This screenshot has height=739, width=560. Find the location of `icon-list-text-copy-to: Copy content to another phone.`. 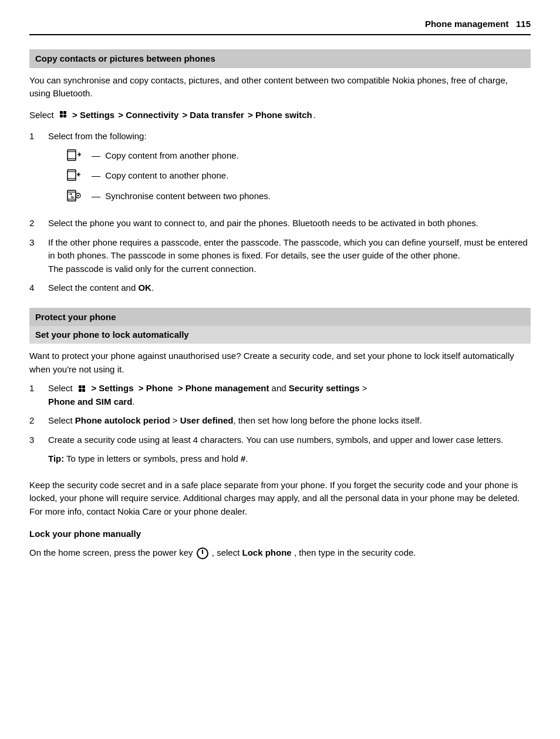

icon-list-text-copy-to: Copy content to another phone. is located at coordinates (166, 176).